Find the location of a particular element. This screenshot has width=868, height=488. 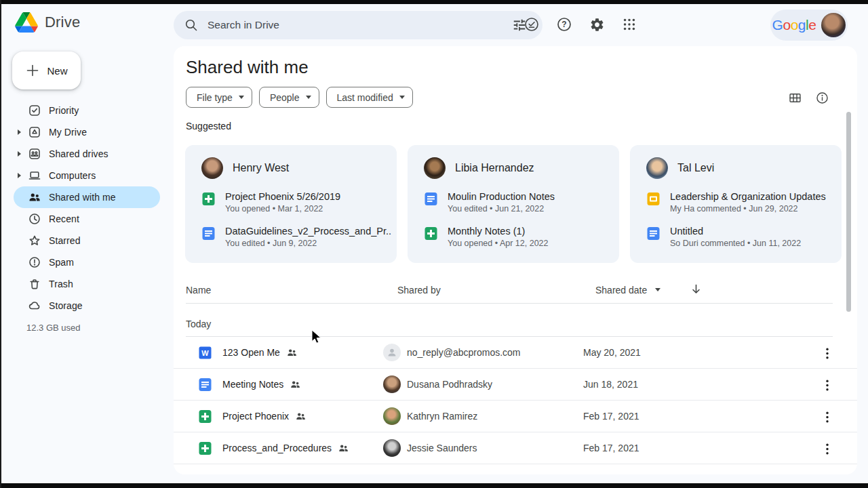

page-title: Shared with me is located at coordinates (247, 68).